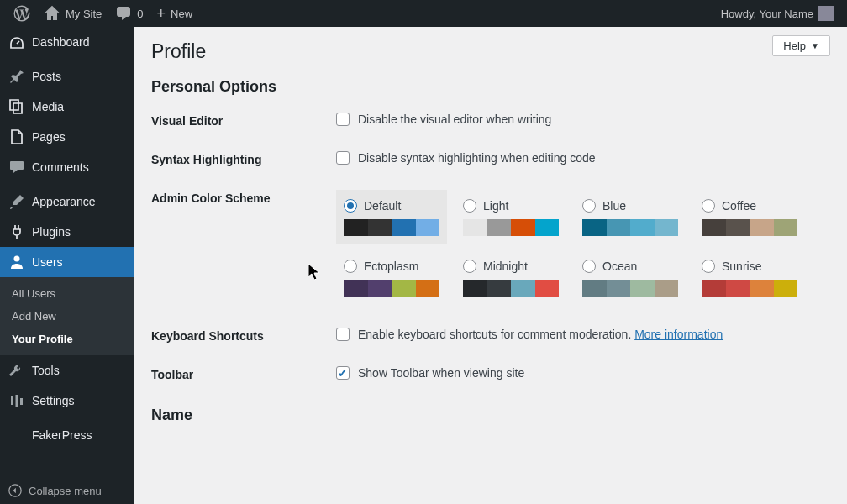  What do you see at coordinates (343, 158) in the screenshot?
I see `syntax-checkbox` at bounding box center [343, 158].